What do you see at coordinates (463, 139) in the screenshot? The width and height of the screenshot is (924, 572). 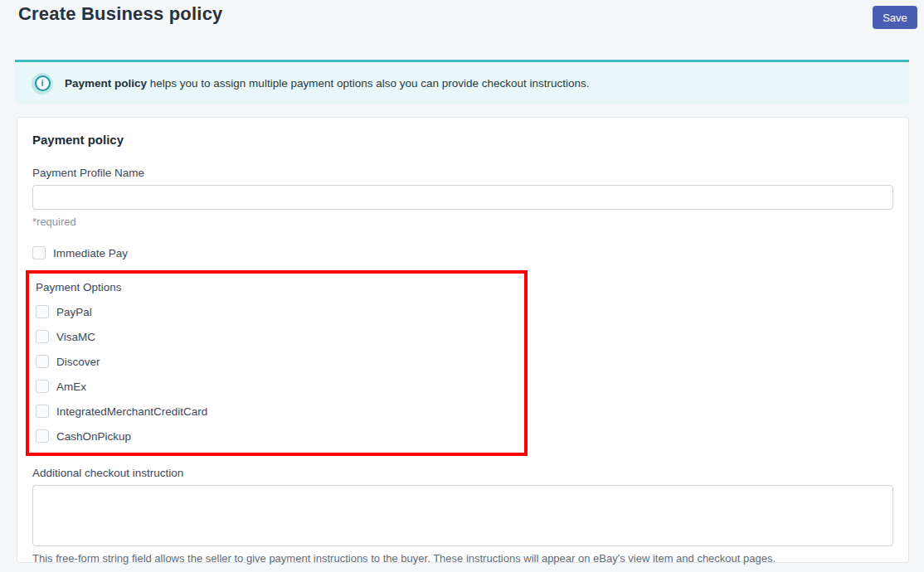 I see `card-title: Payment policy` at bounding box center [463, 139].